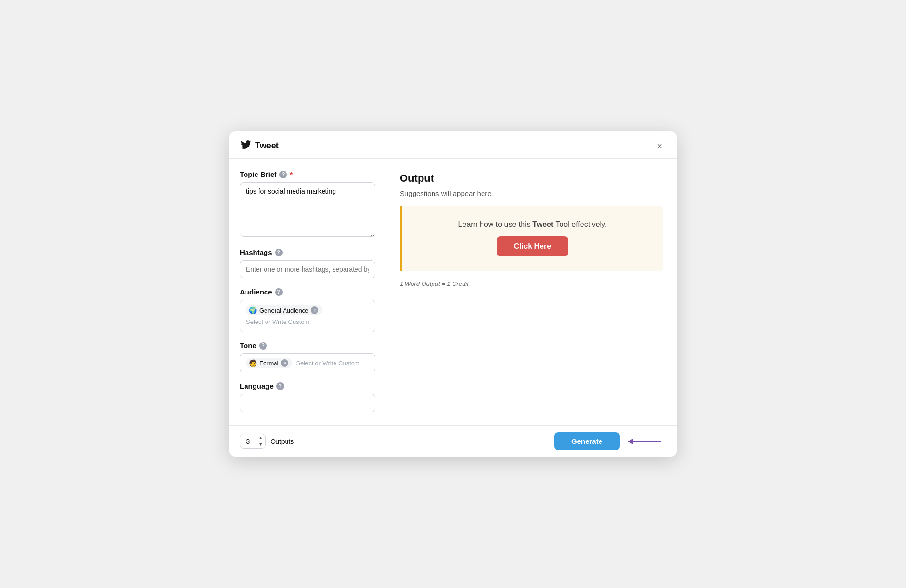  What do you see at coordinates (248, 441) in the screenshot?
I see `outputs-value: 3` at bounding box center [248, 441].